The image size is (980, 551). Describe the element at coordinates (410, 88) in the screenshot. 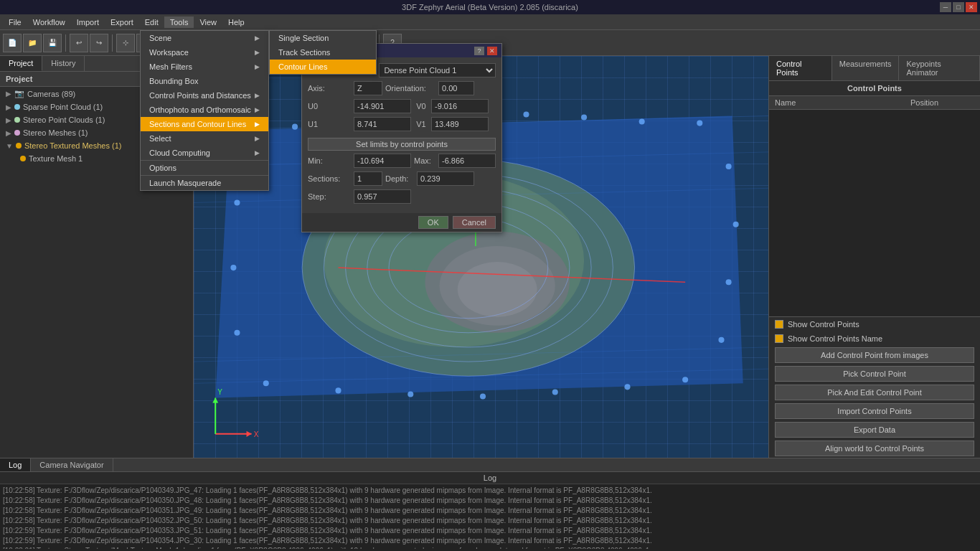

I see `orientation-label: Orientation:` at that location.